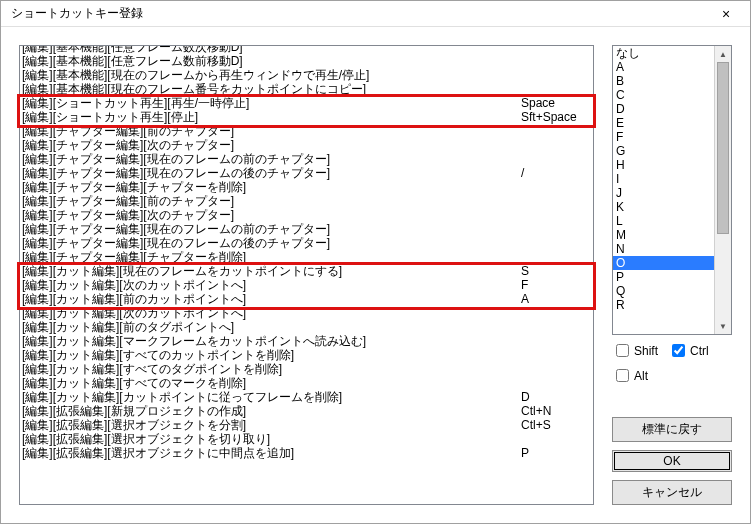 The image size is (751, 524). What do you see at coordinates (556, 425) in the screenshot?
I see `list-item-key: Ctl+S` at bounding box center [556, 425].